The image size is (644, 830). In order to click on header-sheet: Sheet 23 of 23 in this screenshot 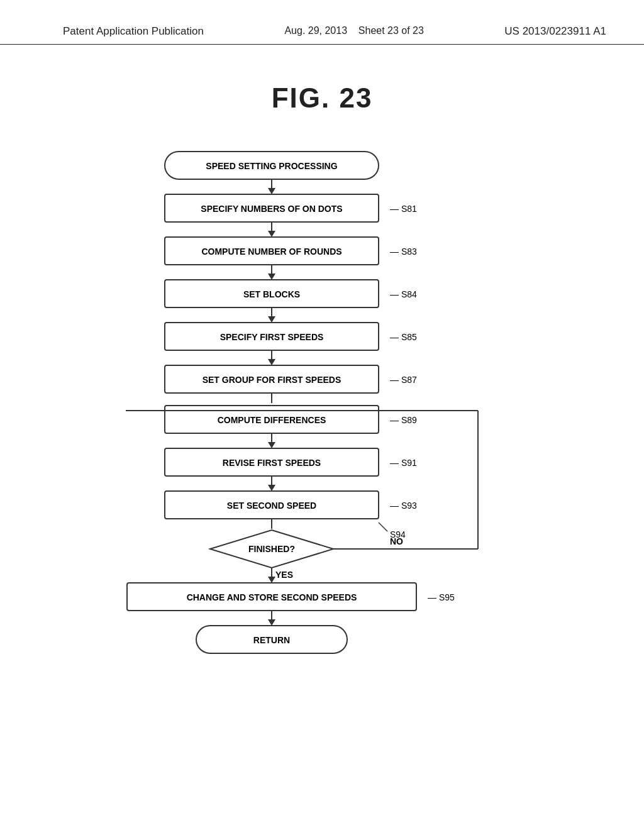, I will do `click(391, 30)`.